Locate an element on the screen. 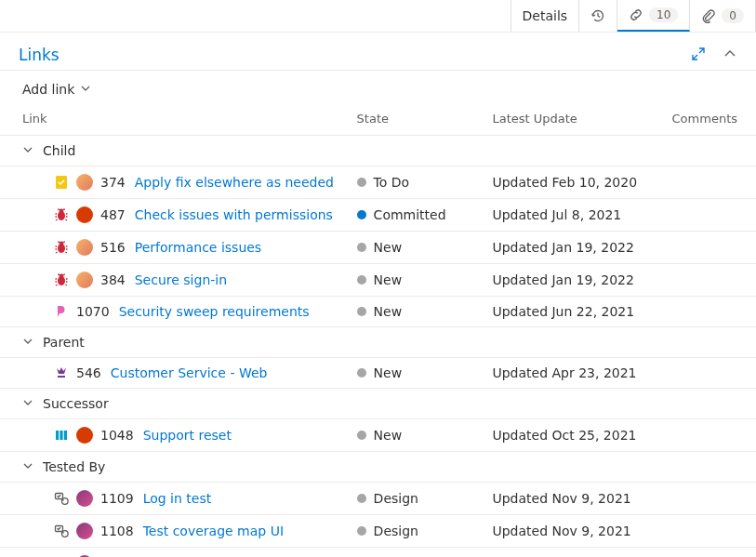  group-row: Tested By is located at coordinates (378, 467).